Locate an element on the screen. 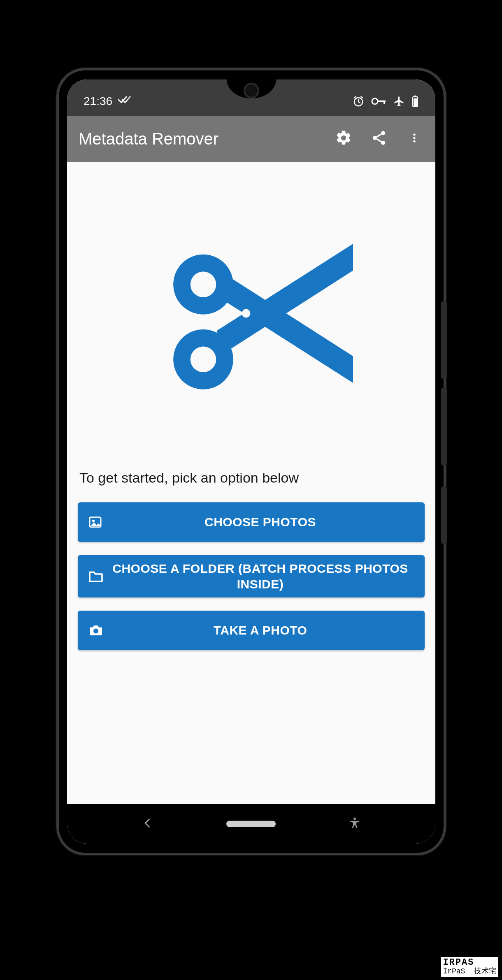 The width and height of the screenshot is (502, 980). overflow-button is located at coordinates (414, 139).